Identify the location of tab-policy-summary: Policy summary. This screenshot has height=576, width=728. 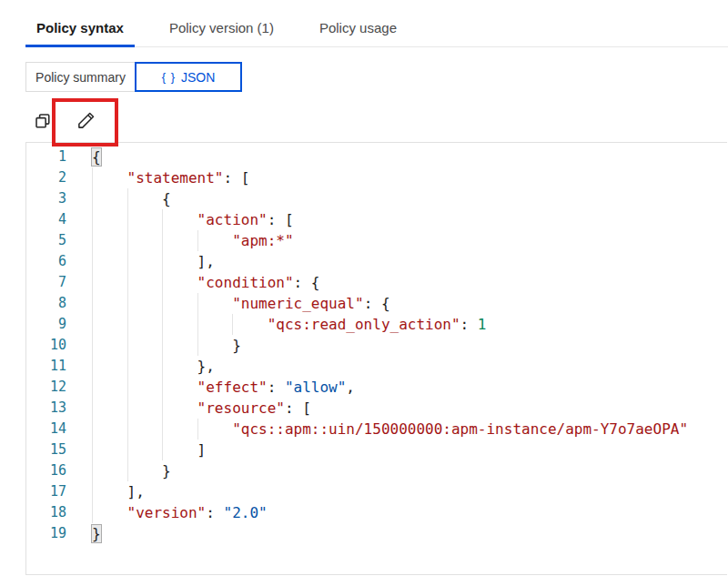
(80, 76).